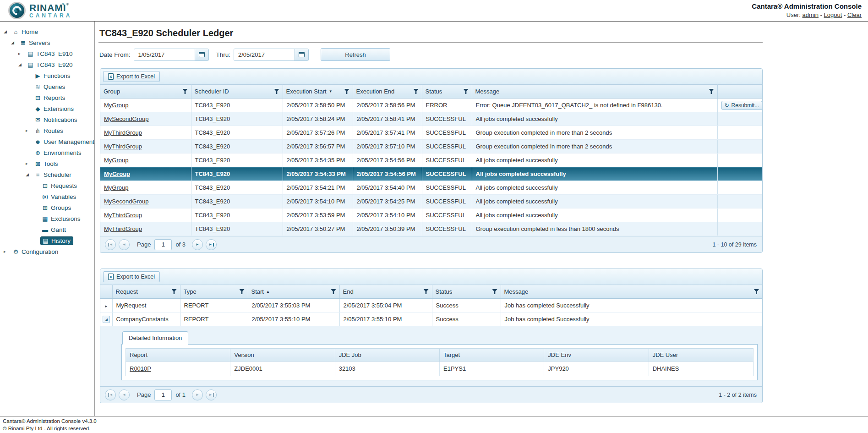 The width and height of the screenshot is (868, 433). What do you see at coordinates (140, 368) in the screenshot?
I see `report-link: R0010P` at bounding box center [140, 368].